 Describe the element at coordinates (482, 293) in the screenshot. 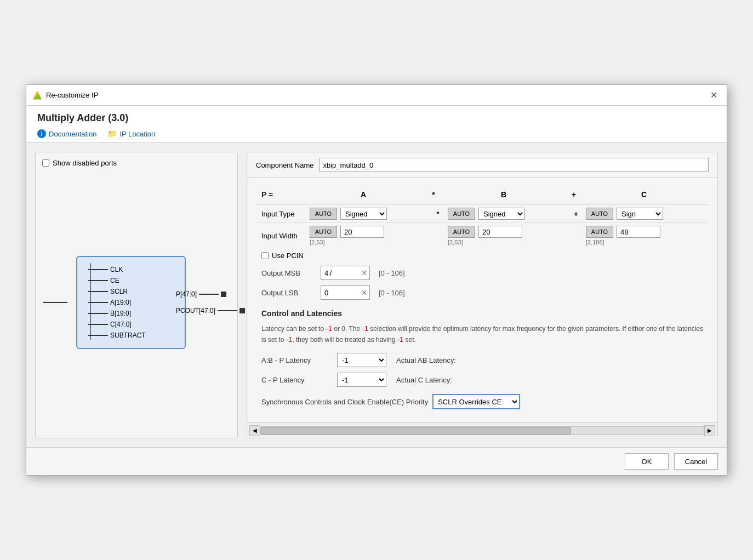

I see `output-lsb-row: Output LSB ✕ [0 - 106]` at that location.